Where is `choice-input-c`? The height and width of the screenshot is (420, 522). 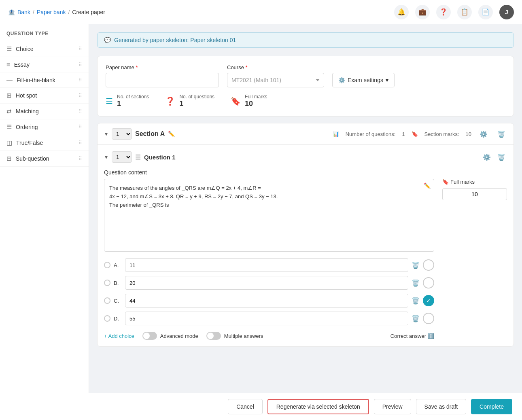
choice-input-c is located at coordinates (267, 301).